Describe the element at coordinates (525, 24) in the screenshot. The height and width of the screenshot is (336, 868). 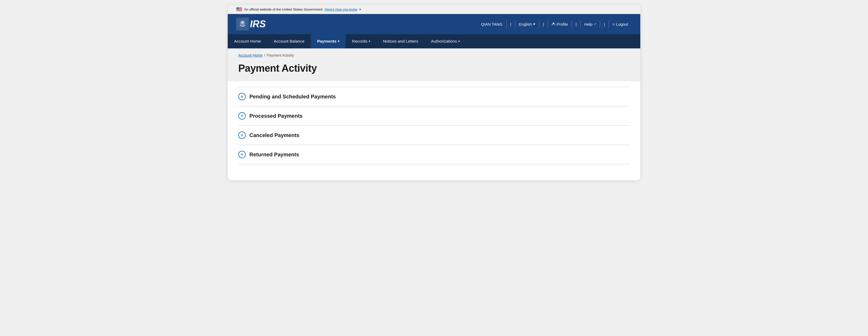
I see `language-label: English` at that location.